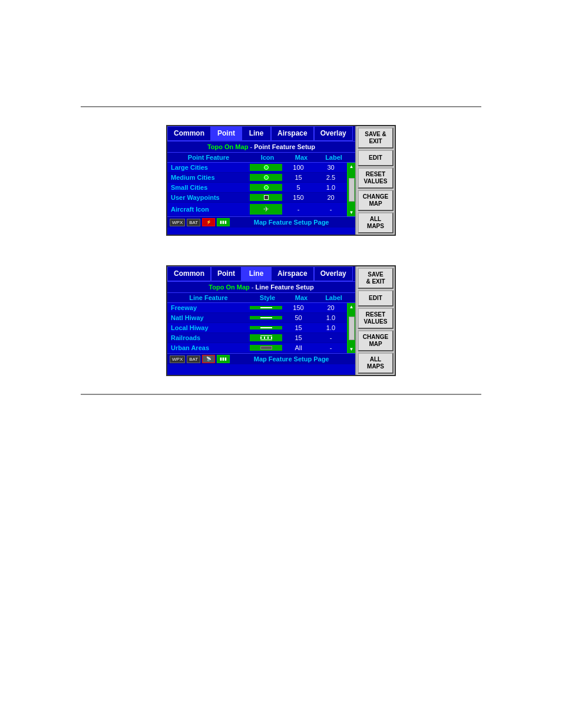 The image size is (562, 728). What do you see at coordinates (266, 167) in the screenshot?
I see `row-icon-large-cities` at bounding box center [266, 167].